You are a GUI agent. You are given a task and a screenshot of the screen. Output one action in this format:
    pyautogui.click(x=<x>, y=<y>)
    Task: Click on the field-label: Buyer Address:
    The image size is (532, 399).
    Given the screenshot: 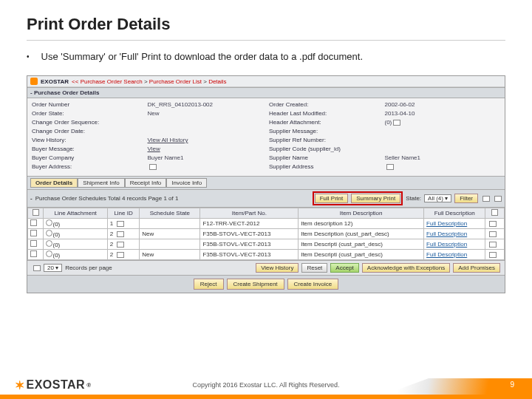 What is the action you would take?
    pyautogui.click(x=90, y=167)
    